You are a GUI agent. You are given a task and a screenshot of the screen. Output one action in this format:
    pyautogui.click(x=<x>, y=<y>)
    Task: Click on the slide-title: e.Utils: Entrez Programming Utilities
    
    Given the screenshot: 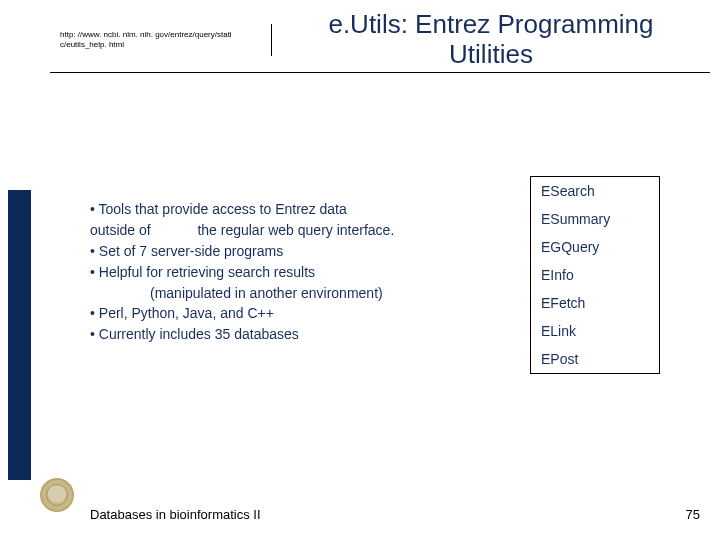 What is the action you would take?
    pyautogui.click(x=491, y=40)
    